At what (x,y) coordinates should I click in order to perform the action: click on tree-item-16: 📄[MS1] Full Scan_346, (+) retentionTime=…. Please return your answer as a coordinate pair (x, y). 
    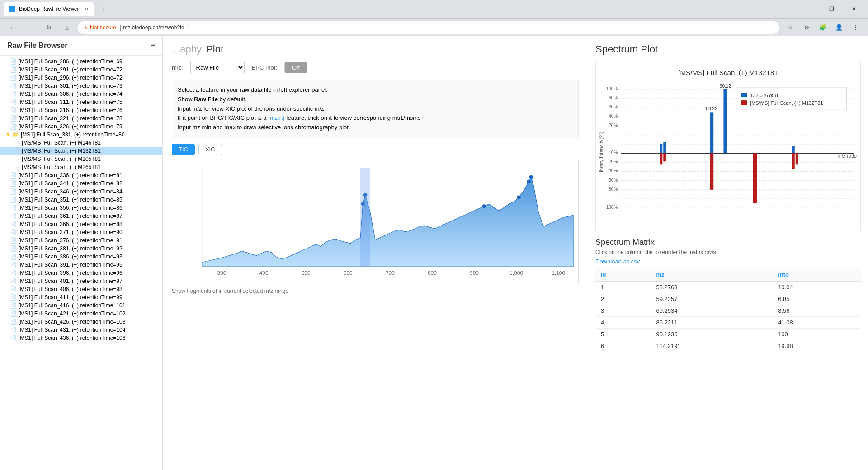
    Looking at the image, I should click on (81, 192).